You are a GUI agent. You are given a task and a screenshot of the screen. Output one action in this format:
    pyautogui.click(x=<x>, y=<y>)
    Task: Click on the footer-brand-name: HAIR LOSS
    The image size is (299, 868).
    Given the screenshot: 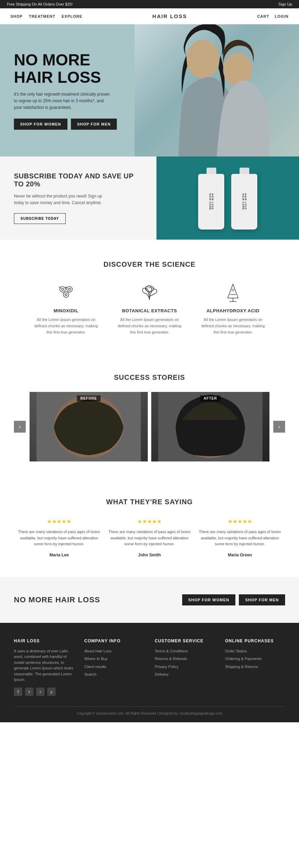 What is the action you would take?
    pyautogui.click(x=44, y=641)
    